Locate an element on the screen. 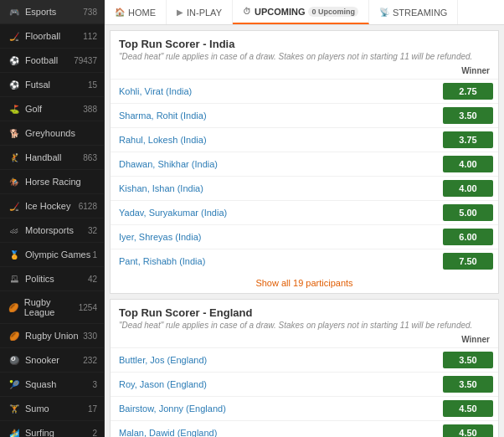 Image resolution: width=504 pixels, height=437 pixels. sidebar-item-squash: 🎾 Squash 3 is located at coordinates (52, 385).